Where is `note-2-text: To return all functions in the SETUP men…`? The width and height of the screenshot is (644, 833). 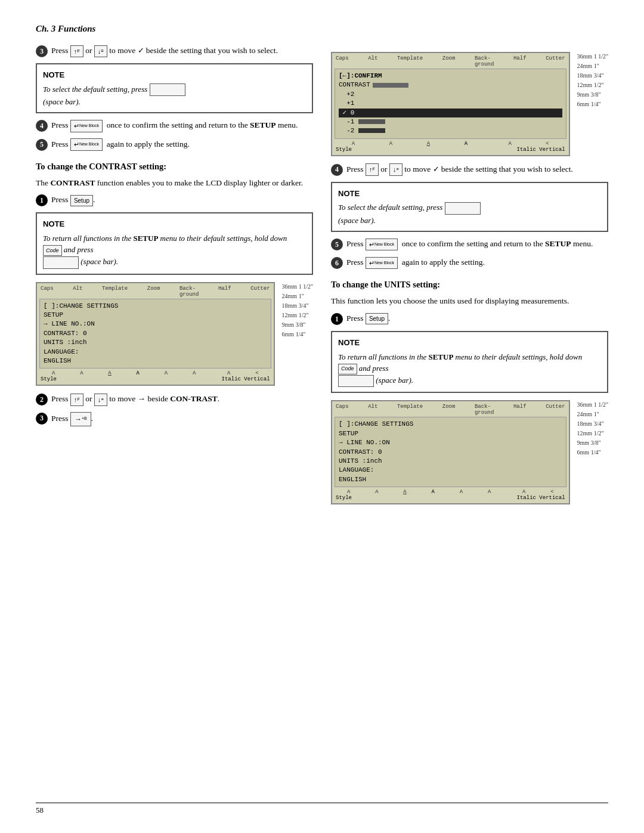 note-2-text: To return all functions in the SETUP men… is located at coordinates (174, 250).